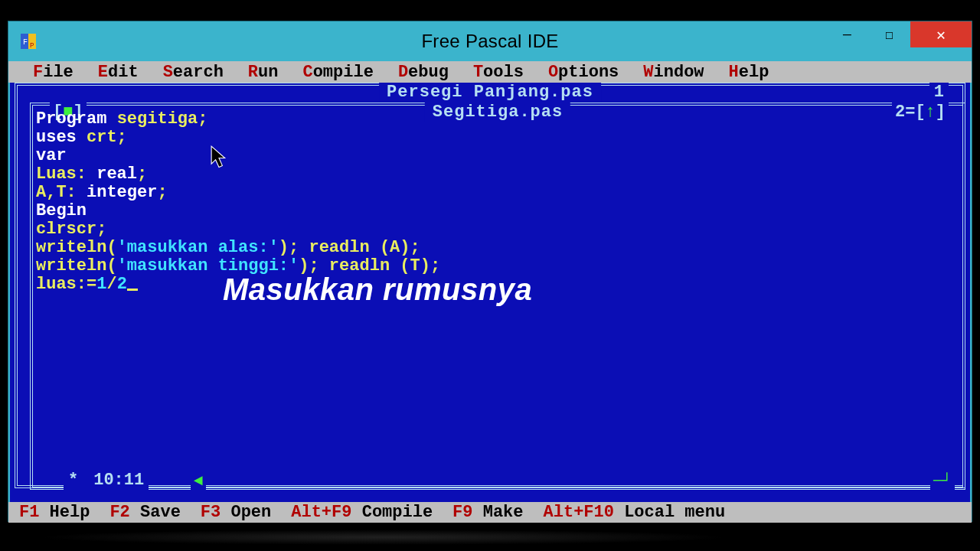  I want to click on window-buttons: — ☐ ✕, so click(899, 34).